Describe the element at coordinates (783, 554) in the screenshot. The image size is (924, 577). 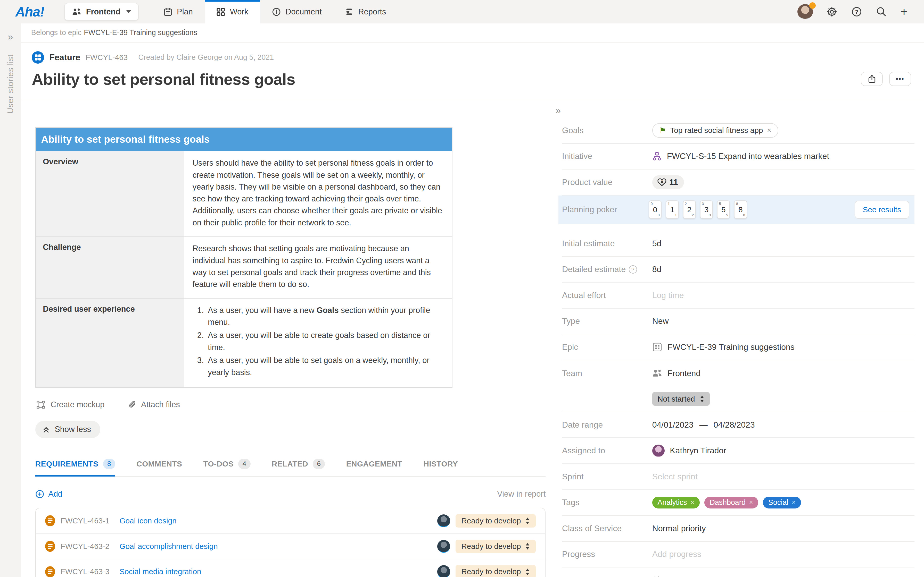
I see `progress-input: Add progress` at that location.